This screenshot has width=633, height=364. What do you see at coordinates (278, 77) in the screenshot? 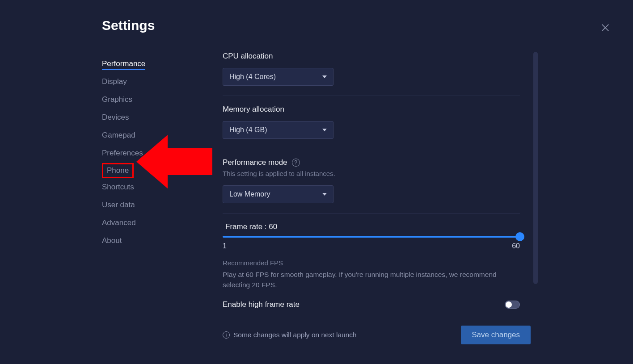
I see `cpu-allocation-select: High (4 Cores)` at bounding box center [278, 77].